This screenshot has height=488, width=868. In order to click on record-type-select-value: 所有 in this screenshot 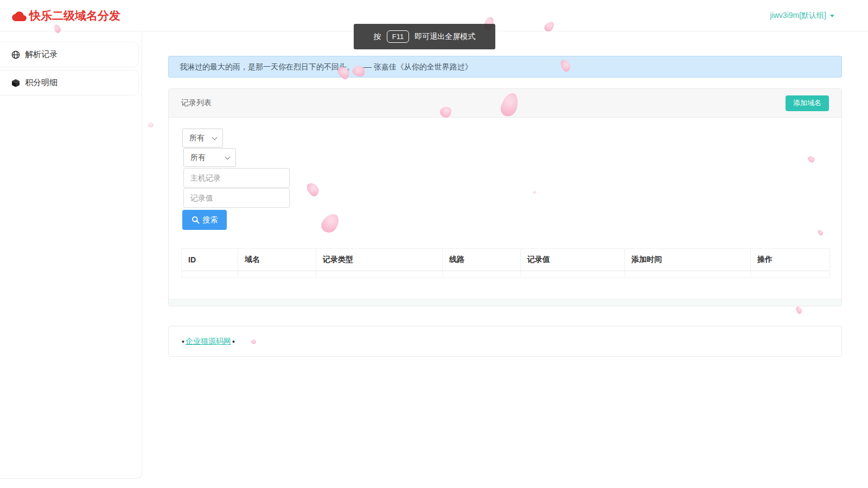, I will do `click(197, 138)`.